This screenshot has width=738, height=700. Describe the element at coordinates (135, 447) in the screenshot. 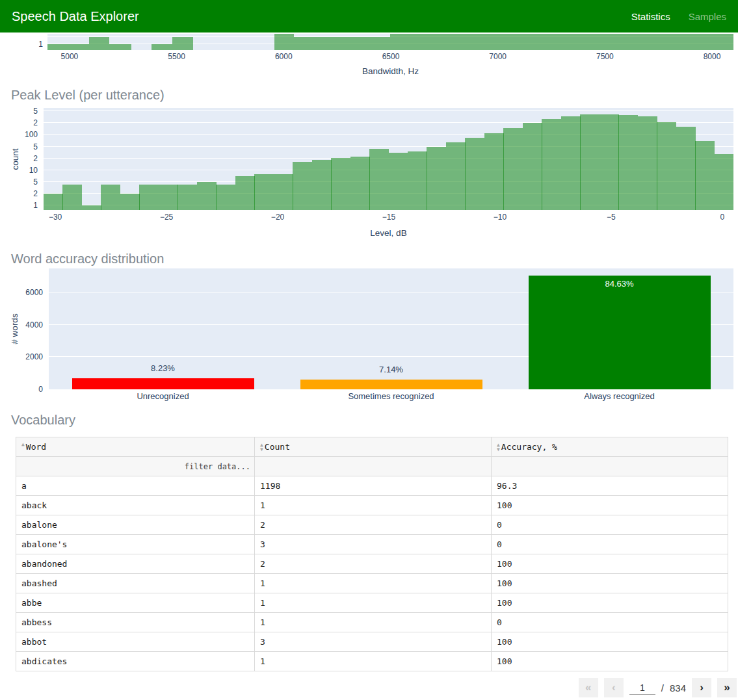

I see `column-header-word: ▲Word` at that location.